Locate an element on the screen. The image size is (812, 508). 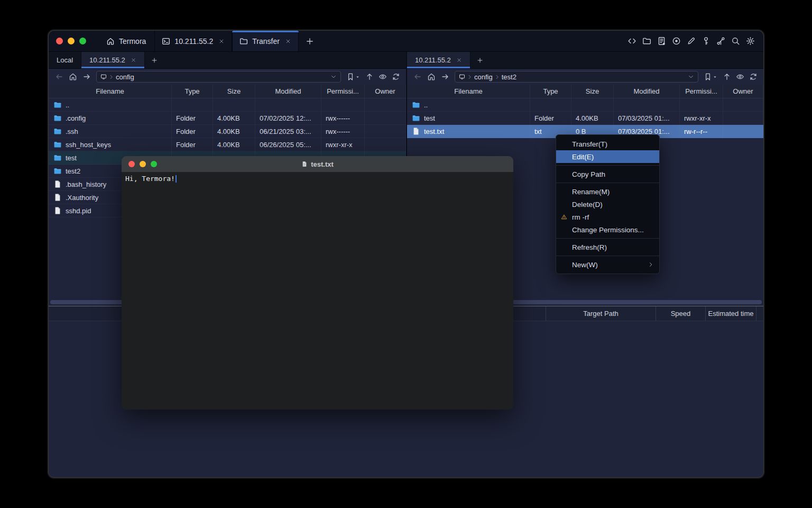
arrow-left-icon is located at coordinates (59, 77).